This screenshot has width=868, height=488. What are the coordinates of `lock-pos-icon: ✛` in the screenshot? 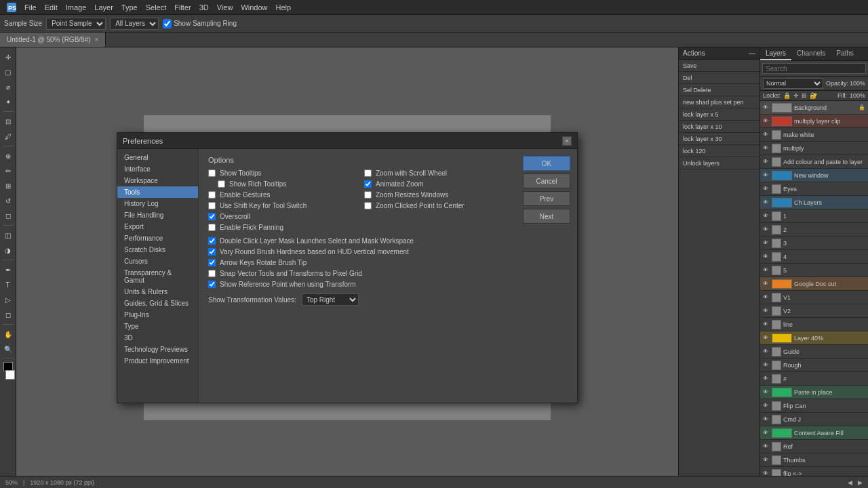 It's located at (796, 96).